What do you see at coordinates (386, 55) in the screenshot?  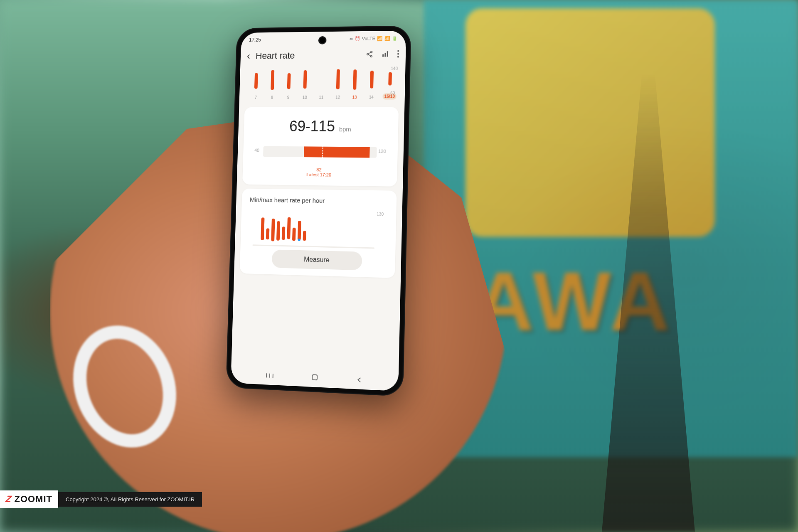 I see `stats-icon` at bounding box center [386, 55].